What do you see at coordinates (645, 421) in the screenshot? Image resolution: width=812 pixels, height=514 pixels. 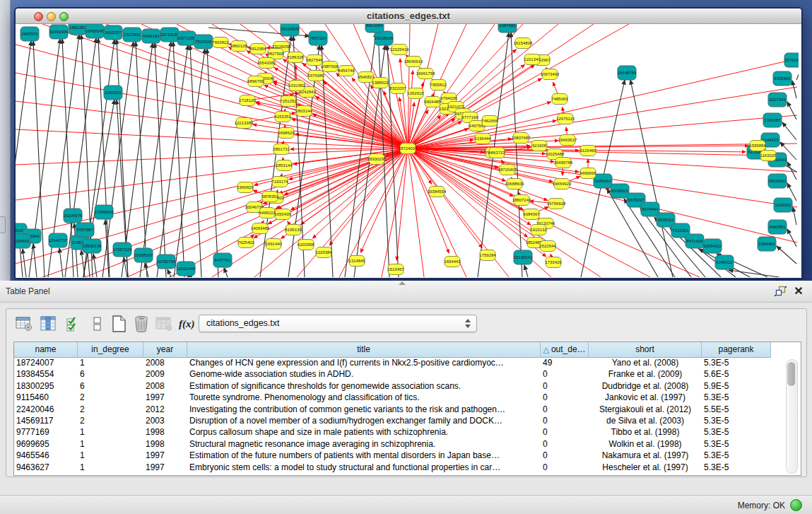 I see `table-cell: de Silva et al. (2003)` at bounding box center [645, 421].